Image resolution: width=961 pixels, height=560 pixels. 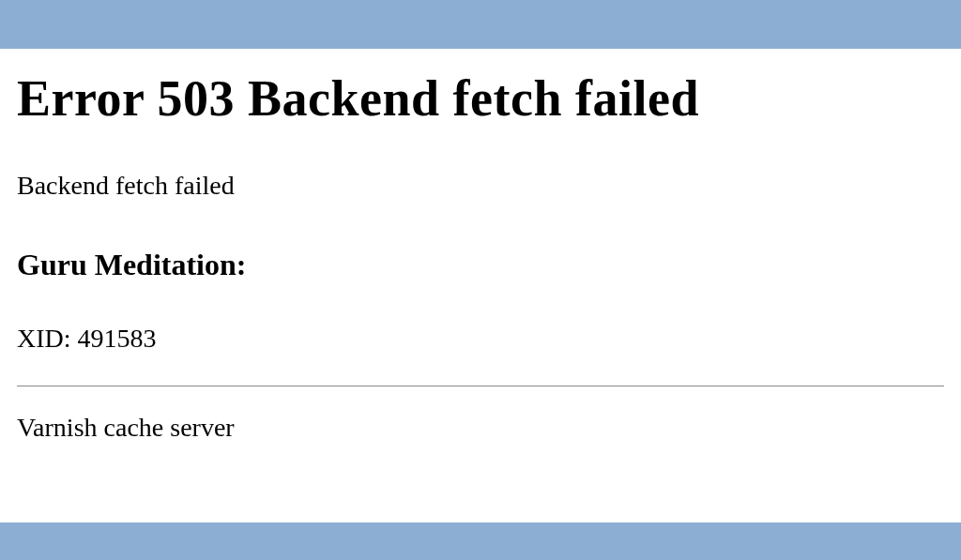 What do you see at coordinates (480, 186) in the screenshot?
I see `error-message: Backend fetch failed` at bounding box center [480, 186].